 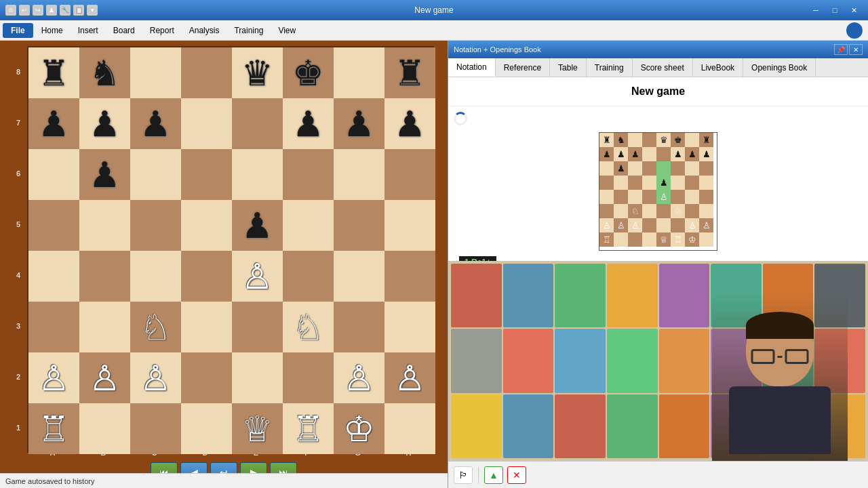 I want to click on toolbar-icon4: 🔧, so click(x=65, y=10).